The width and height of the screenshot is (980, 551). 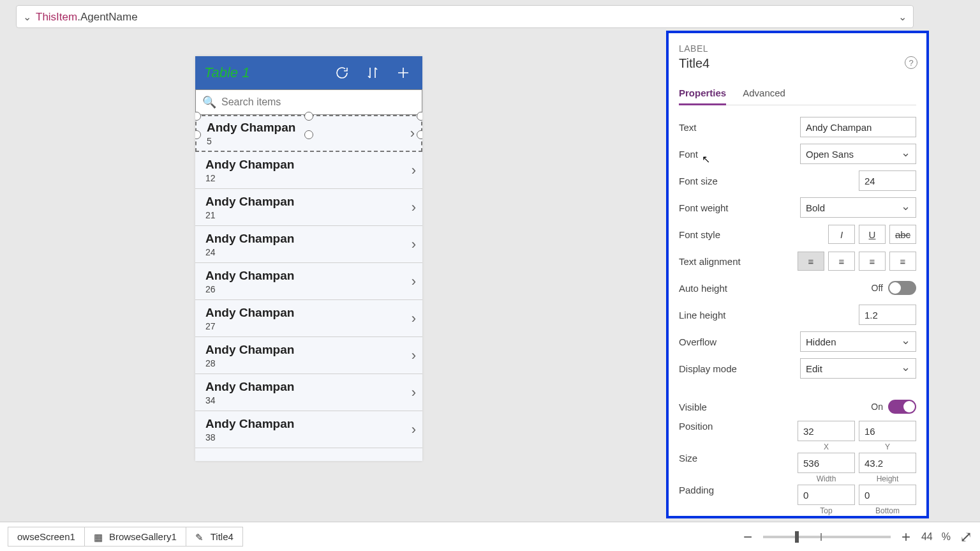 What do you see at coordinates (309, 319) in the screenshot?
I see `gallery-row: Andy Champan27›` at bounding box center [309, 319].